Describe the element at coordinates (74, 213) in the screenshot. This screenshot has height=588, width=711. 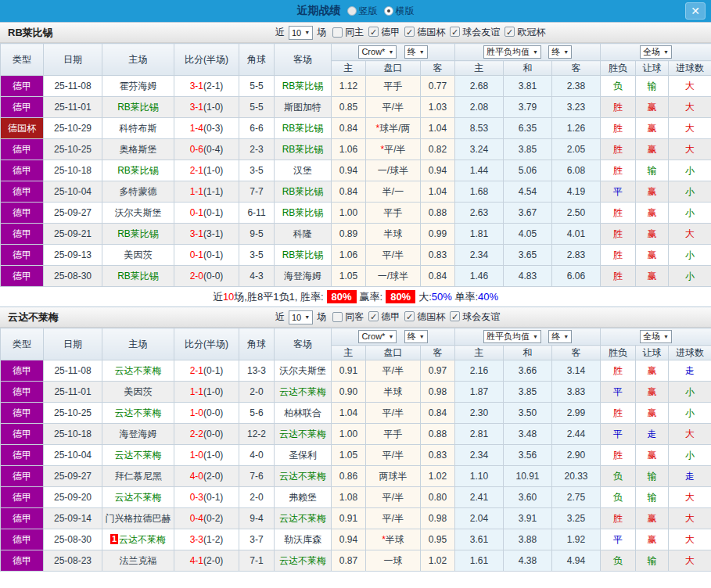
I see `match-date: 25-09-27` at that location.